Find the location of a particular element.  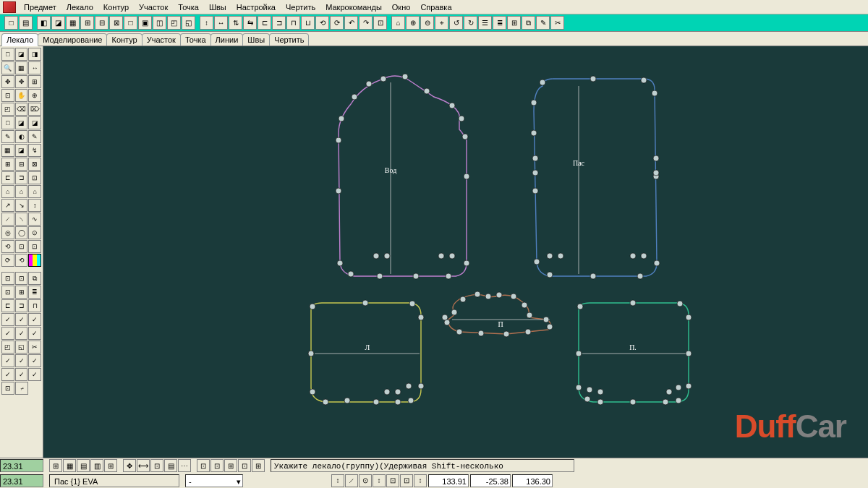

top-tool-10: ◫ is located at coordinates (159, 23).